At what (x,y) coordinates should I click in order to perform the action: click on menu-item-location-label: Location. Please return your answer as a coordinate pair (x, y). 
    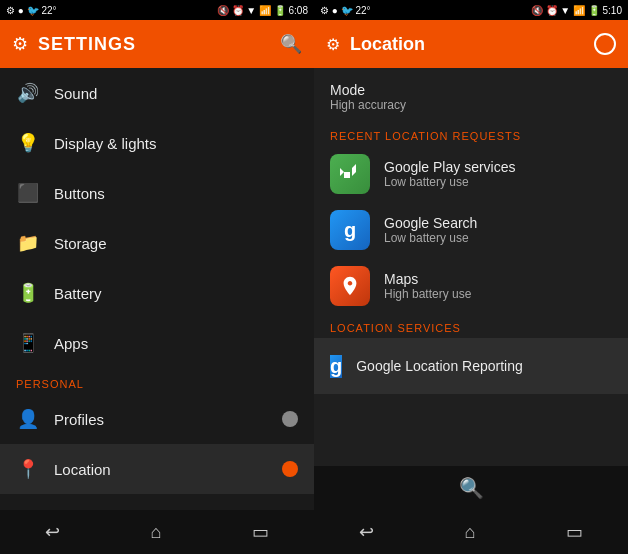
    Looking at the image, I should click on (161, 470).